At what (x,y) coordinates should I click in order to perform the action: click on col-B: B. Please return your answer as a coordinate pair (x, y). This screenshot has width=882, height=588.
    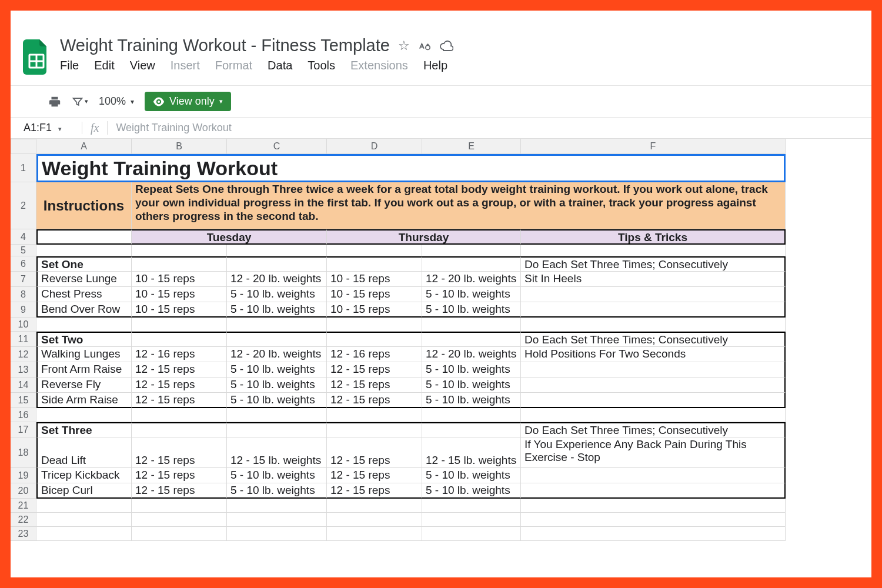
    Looking at the image, I should click on (179, 146).